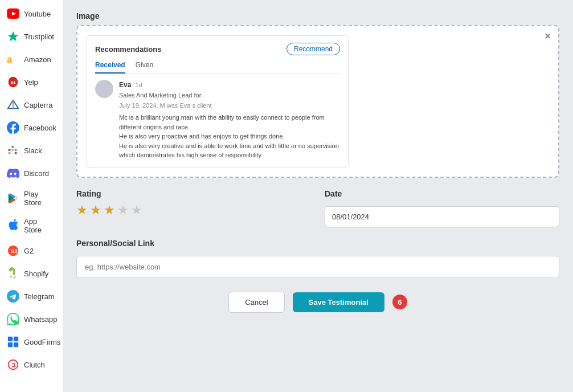  I want to click on slack-icon, so click(13, 150).